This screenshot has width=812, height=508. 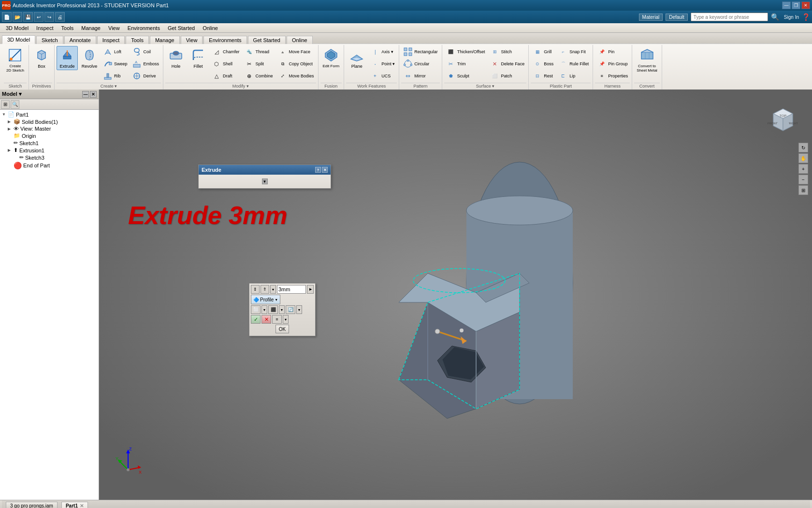 What do you see at coordinates (226, 76) in the screenshot?
I see `draft-button: △ Draft` at bounding box center [226, 76].